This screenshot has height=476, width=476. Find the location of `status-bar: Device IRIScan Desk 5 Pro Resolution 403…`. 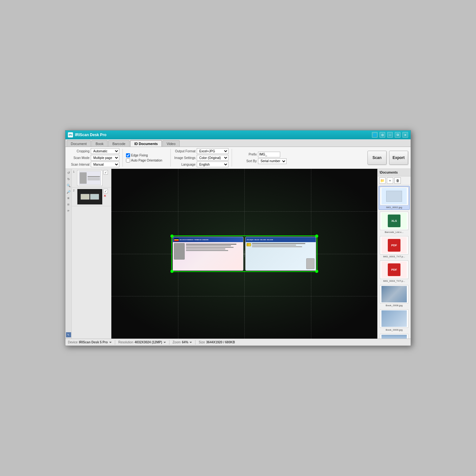

status-bar: Device IRIScan Desk 5 Pro Resolution 403… is located at coordinates (238, 342).